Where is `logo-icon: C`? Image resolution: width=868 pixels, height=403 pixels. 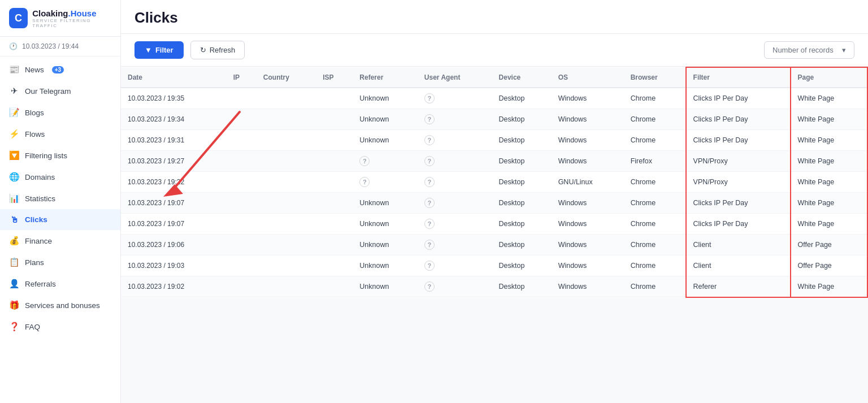
logo-icon: C is located at coordinates (18, 18).